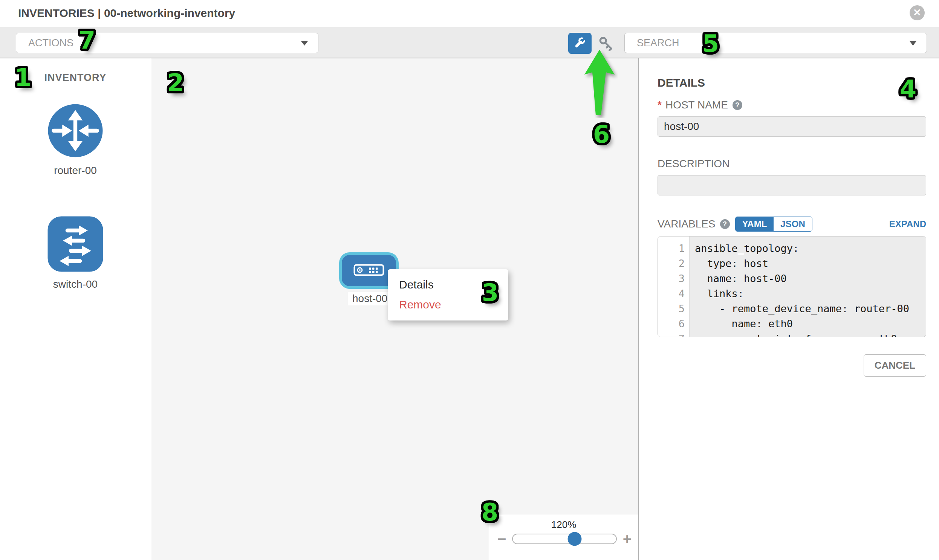 This screenshot has width=939, height=560. Describe the element at coordinates (810, 309) in the screenshot. I see `code-line: - remote_device_name: router-00` at that location.